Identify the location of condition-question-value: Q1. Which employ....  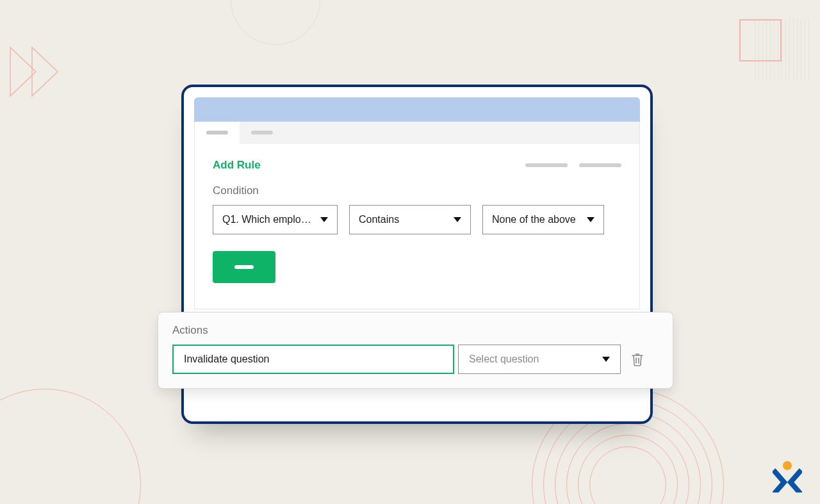
(268, 220).